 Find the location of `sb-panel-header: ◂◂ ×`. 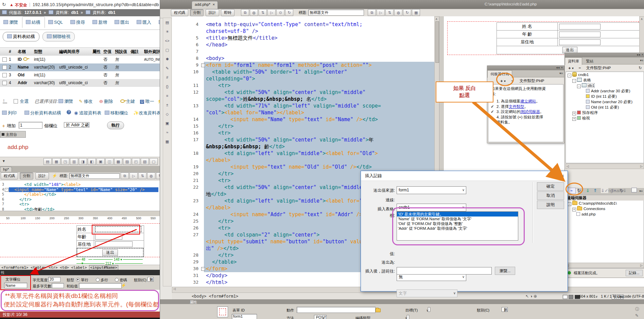

sb-panel-header: ◂◂ × is located at coordinates (526, 68).